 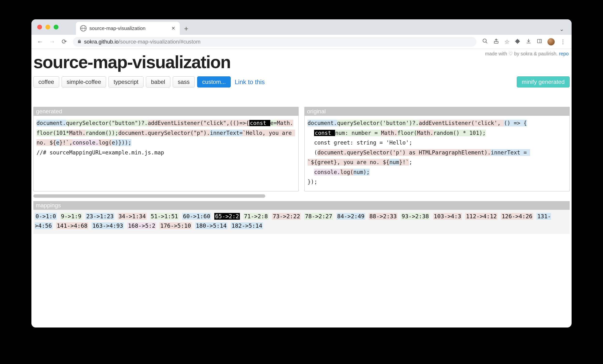 What do you see at coordinates (197, 216) in the screenshot?
I see `mapping-entry: 60->1:60` at bounding box center [197, 216].